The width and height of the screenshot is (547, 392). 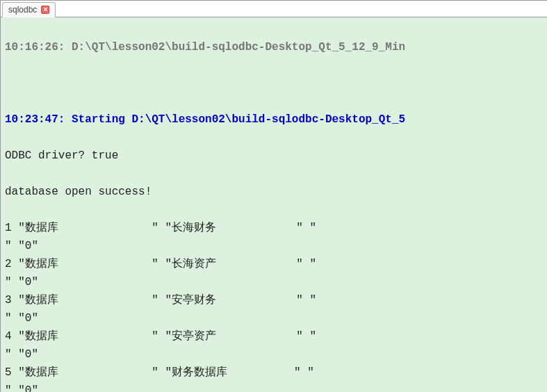 What do you see at coordinates (274, 9) in the screenshot?
I see `tab-bar: sqlodbc ×` at bounding box center [274, 9].